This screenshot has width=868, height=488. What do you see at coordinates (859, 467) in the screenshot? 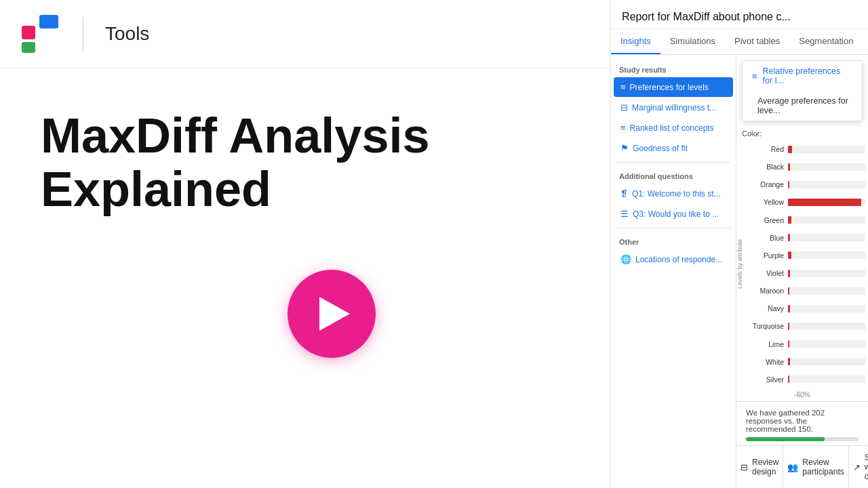
I see `share-button: ↗ Share with c...` at bounding box center [859, 467].